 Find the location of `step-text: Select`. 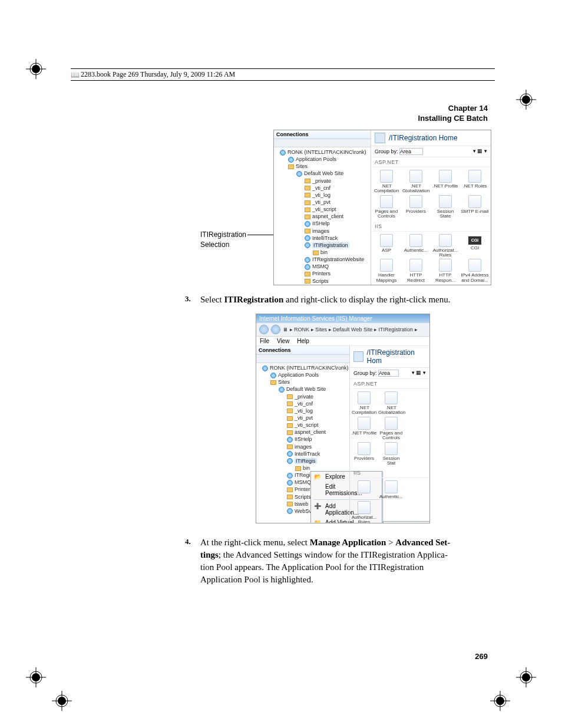

step-text: Select is located at coordinates (212, 299).